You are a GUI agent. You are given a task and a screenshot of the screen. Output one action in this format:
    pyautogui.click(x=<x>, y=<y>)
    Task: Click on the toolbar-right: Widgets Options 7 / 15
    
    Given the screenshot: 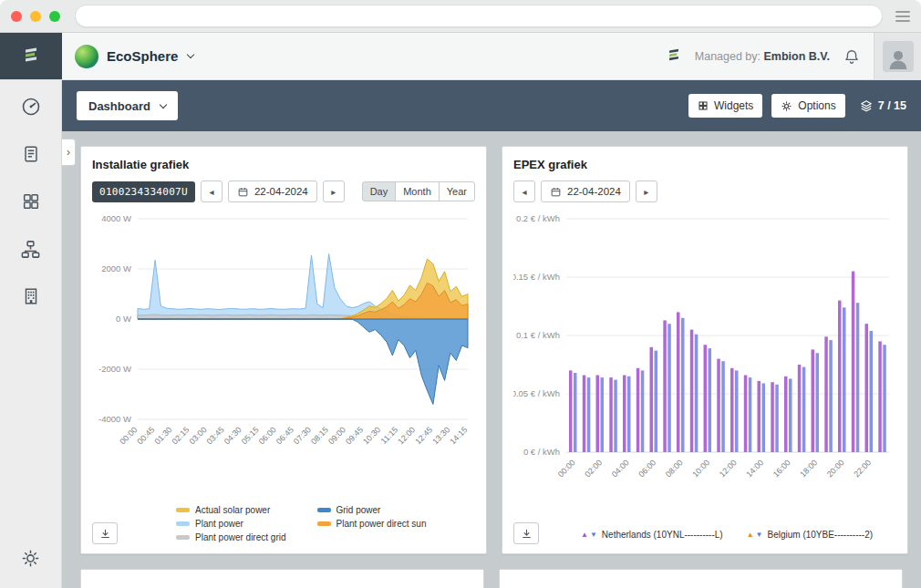 What is the action you would take?
    pyautogui.click(x=797, y=106)
    